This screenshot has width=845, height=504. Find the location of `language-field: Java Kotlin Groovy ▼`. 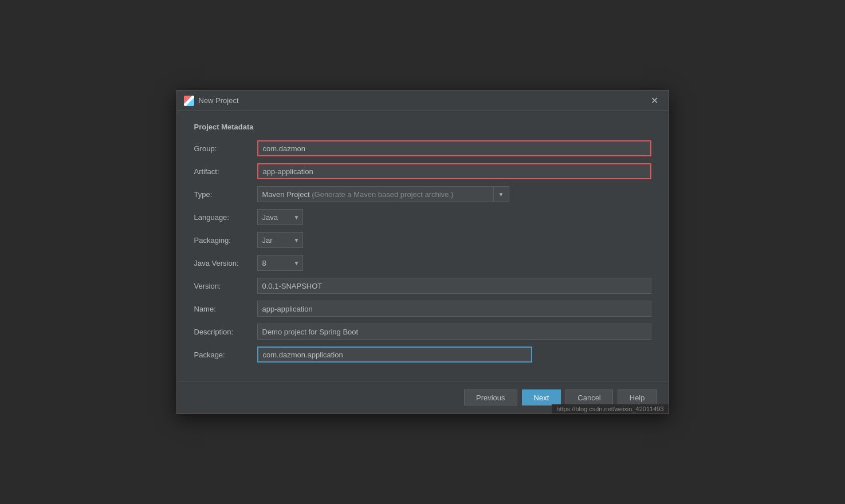

language-field: Java Kotlin Groovy ▼ is located at coordinates (454, 217).